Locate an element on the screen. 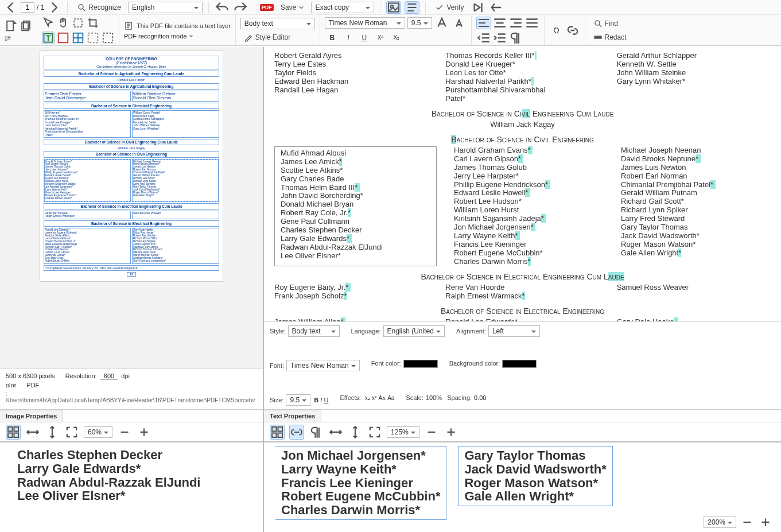  redact-icon is located at coordinates (598, 37).